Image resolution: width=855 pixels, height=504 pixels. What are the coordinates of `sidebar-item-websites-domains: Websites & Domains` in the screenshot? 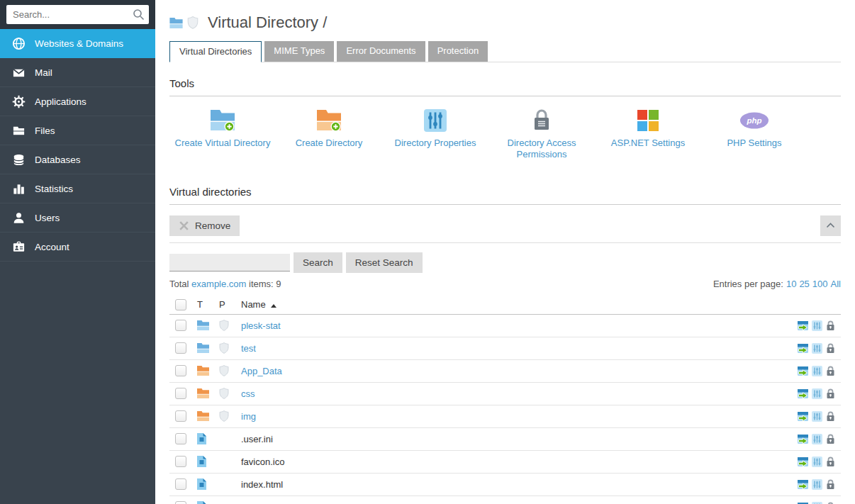 It's located at (78, 44).